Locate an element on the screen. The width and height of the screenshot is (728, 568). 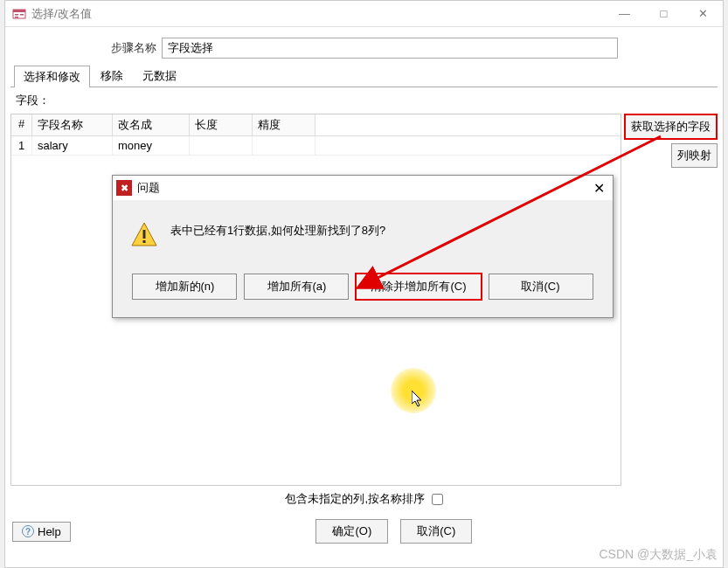
table-row: 1 salary money is located at coordinates (316, 146).